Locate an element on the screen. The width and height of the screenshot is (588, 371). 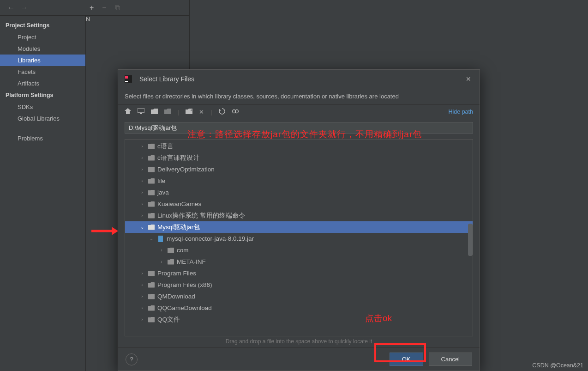
tree-node: ›c语言 is located at coordinates (299, 146).